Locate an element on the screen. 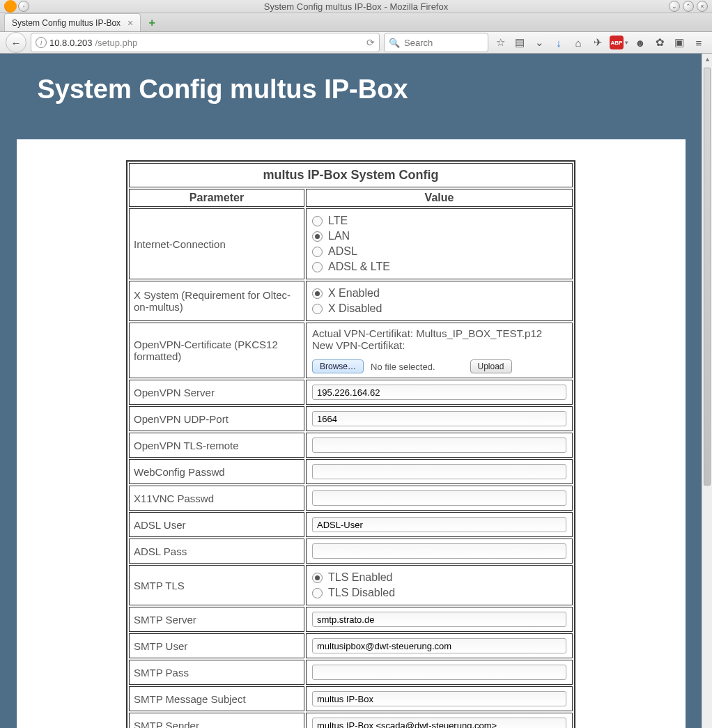  scrollbar-thumb is located at coordinates (707, 277).